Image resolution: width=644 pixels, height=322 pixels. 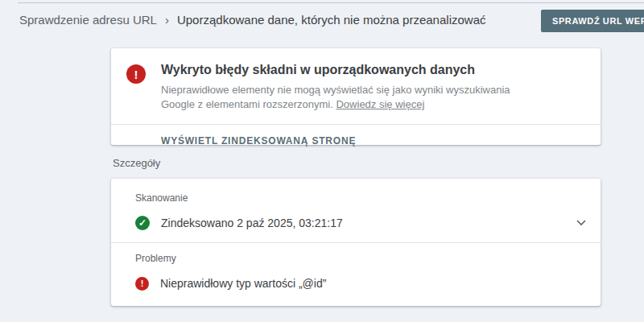 What do you see at coordinates (356, 243) in the screenshot?
I see `details-divider` at bounding box center [356, 243].